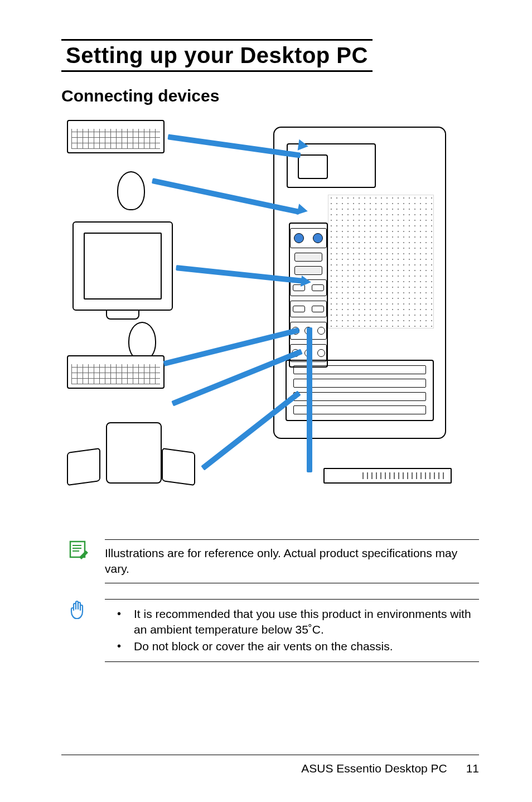 The image size is (532, 802). Describe the element at coordinates (116, 137) in the screenshot. I see `keyboard-ps2` at that location.